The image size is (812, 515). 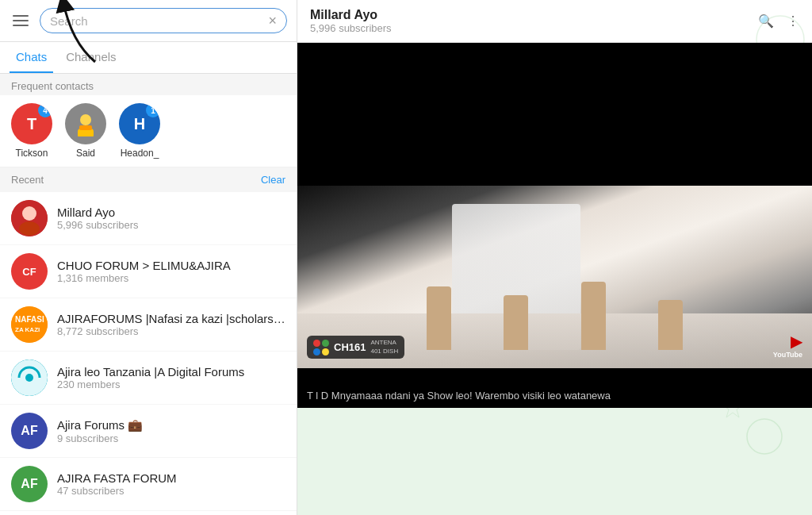 What do you see at coordinates (171, 319) in the screenshot?
I see `chat-name-ajiraforums: AJIRAFORUMS |Nafasi za kazi |scholarshi.…` at bounding box center [171, 319].